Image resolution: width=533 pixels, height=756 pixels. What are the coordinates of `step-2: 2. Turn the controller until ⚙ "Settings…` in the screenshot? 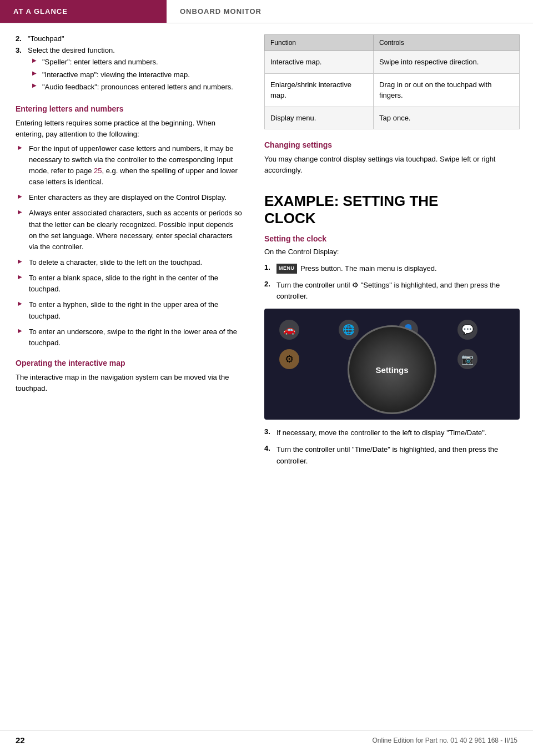 It's located at (392, 291).